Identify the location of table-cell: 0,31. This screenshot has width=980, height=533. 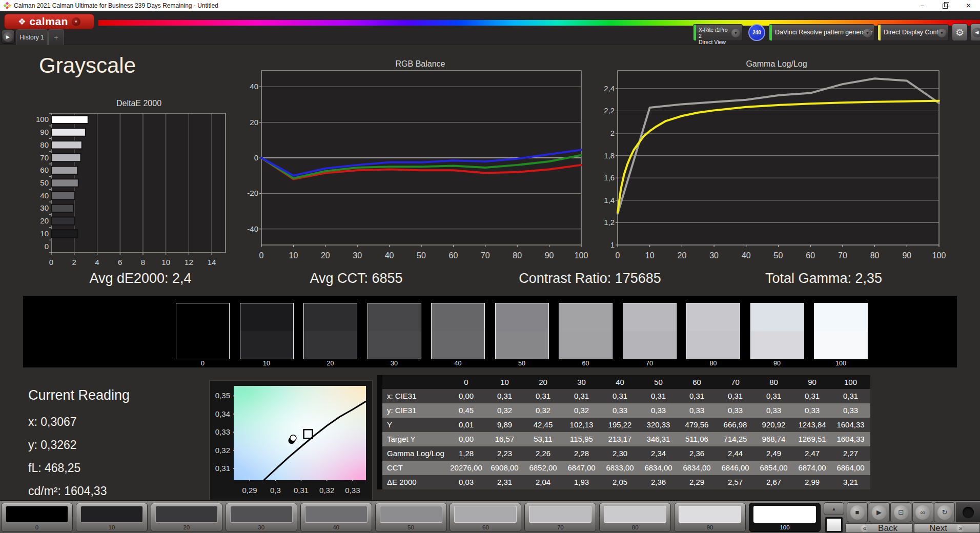
(697, 396).